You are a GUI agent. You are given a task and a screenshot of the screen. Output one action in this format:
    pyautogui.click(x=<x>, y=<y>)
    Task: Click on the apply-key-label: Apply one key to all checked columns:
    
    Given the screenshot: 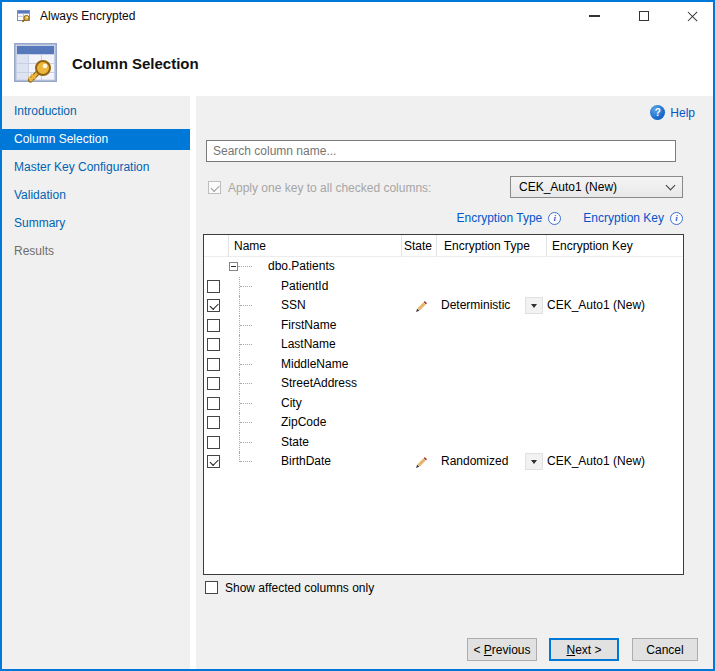 What is the action you would take?
    pyautogui.click(x=330, y=188)
    